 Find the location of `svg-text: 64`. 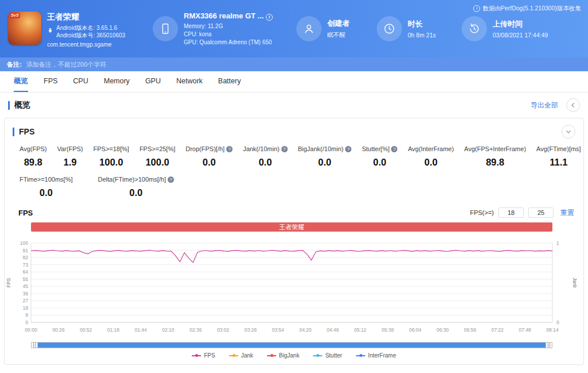

svg-text: 64 is located at coordinates (26, 272).